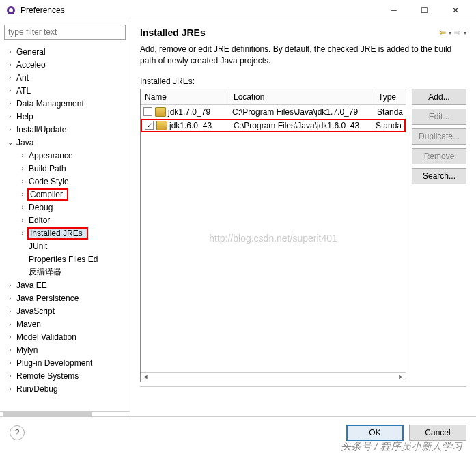 The height and width of the screenshot is (460, 476). Describe the element at coordinates (199, 10) in the screenshot. I see `window-title: Preferences` at that location.